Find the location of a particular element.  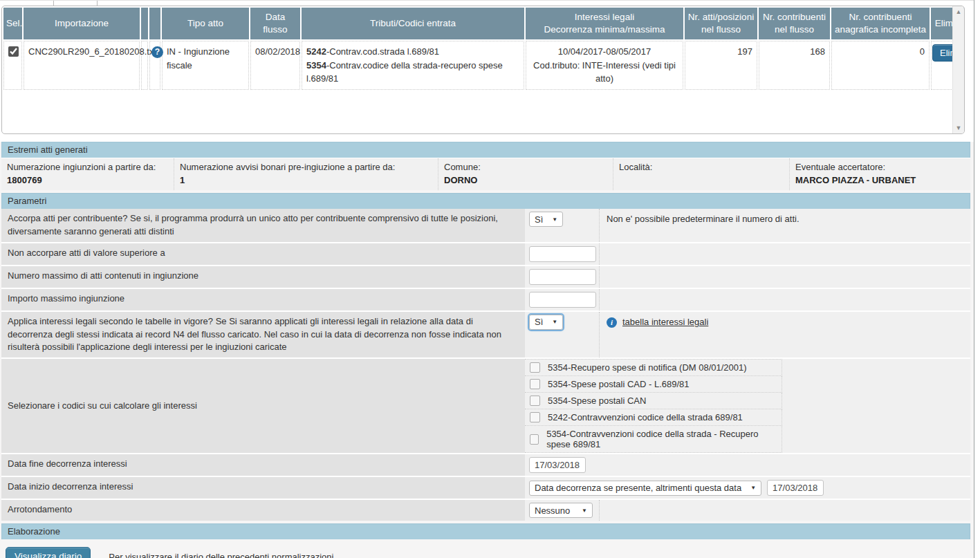

tabella-interessi-link: tabella interessi legali is located at coordinates (665, 322).